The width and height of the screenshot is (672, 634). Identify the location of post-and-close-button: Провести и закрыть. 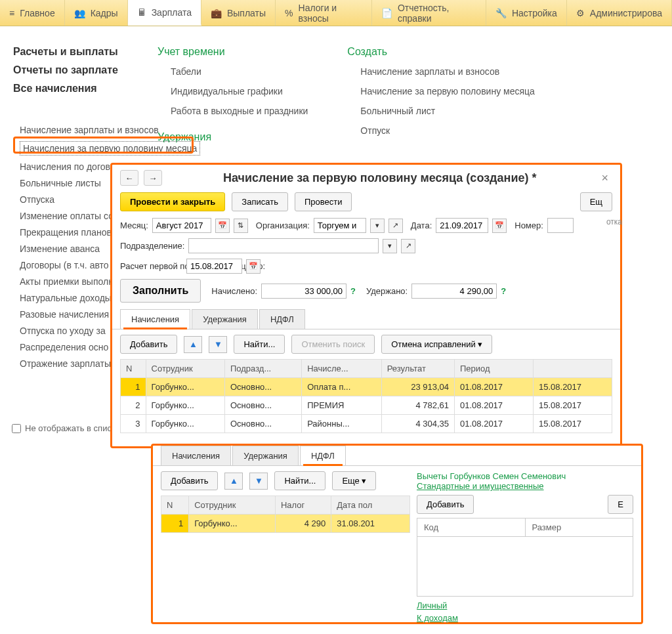
(173, 202).